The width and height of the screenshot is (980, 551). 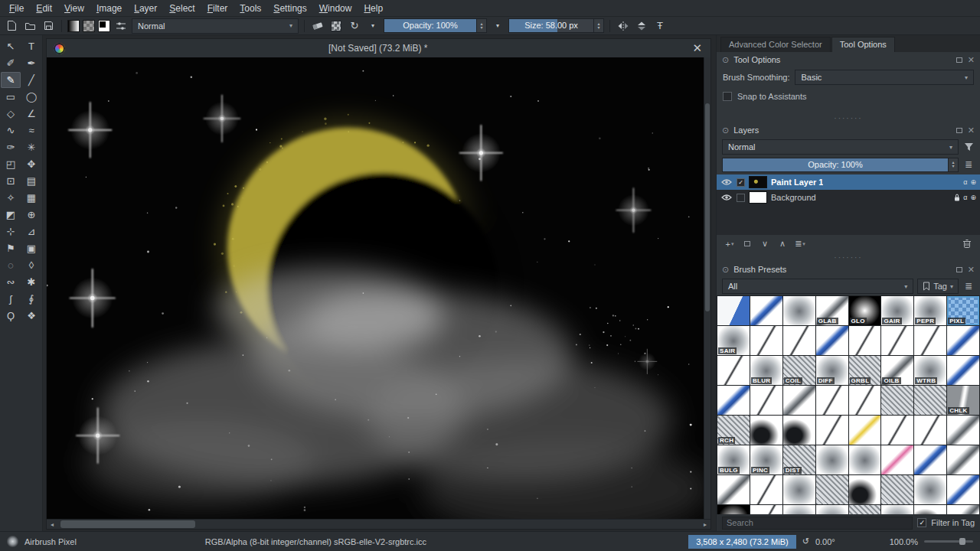 What do you see at coordinates (31, 248) in the screenshot?
I see `tool-rect-select: ▣` at bounding box center [31, 248].